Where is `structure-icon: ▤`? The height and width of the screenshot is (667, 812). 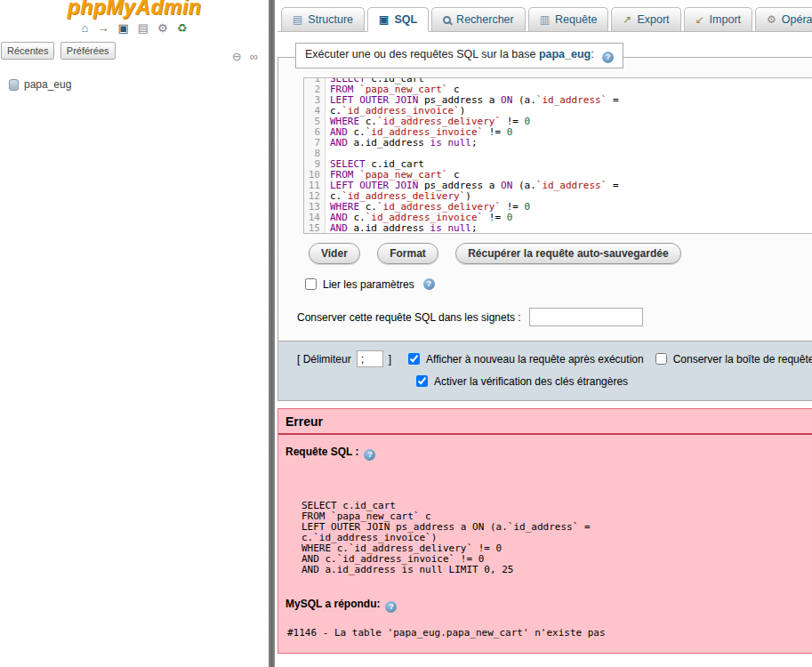 structure-icon: ▤ is located at coordinates (297, 20).